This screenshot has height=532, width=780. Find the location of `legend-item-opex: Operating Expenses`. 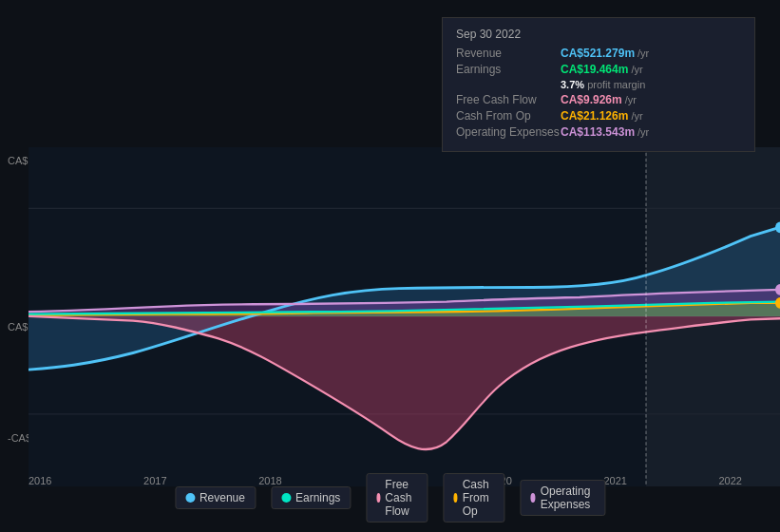

legend-item-opex: Operating Expenses is located at coordinates (562, 498).